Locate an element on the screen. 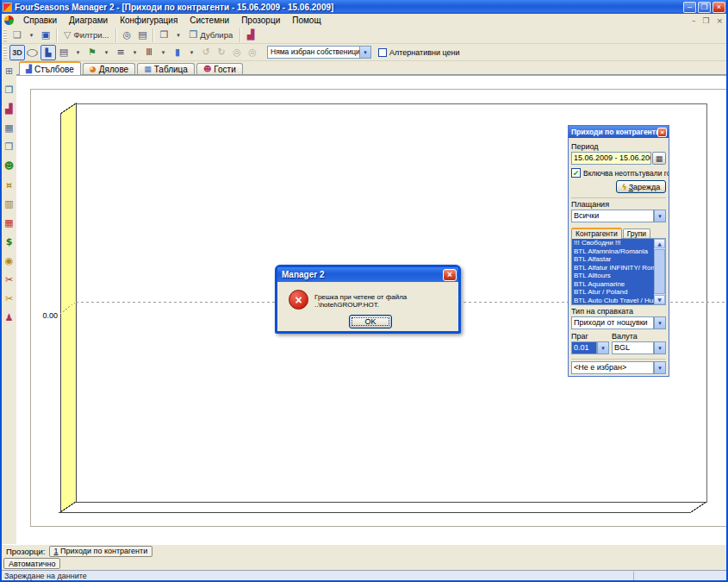 Image resolution: width=728 pixels, height=582 pixels. include-guests-checkbox: ✔ is located at coordinates (576, 172).